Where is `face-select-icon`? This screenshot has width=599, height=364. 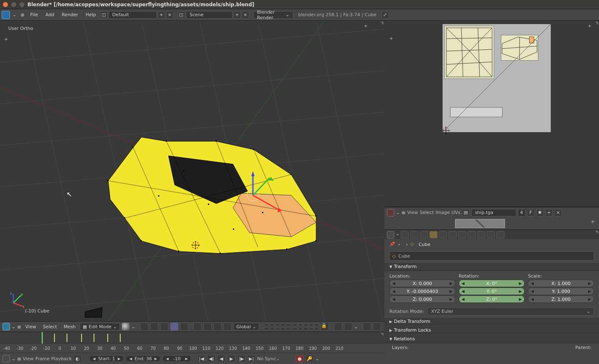
face-select-icon is located at coordinates (184, 327).